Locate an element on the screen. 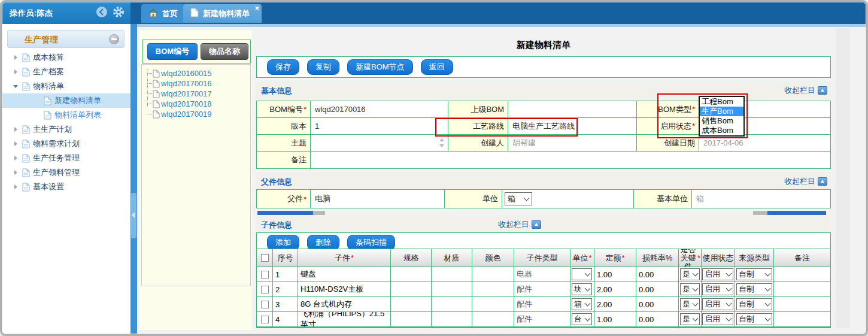 The height and width of the screenshot is (336, 868). parent-part-value: 电脑 is located at coordinates (378, 199).